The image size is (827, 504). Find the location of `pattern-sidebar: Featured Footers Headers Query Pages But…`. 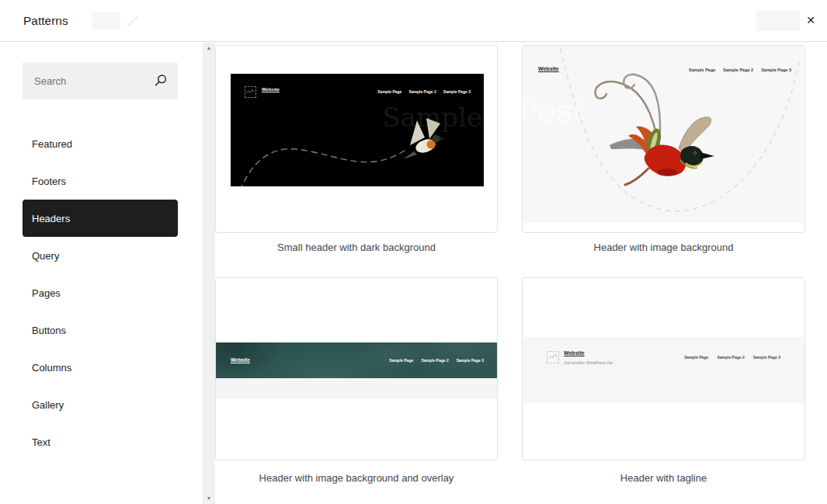

pattern-sidebar: Featured Footers Headers Query Pages But… is located at coordinates (100, 261).